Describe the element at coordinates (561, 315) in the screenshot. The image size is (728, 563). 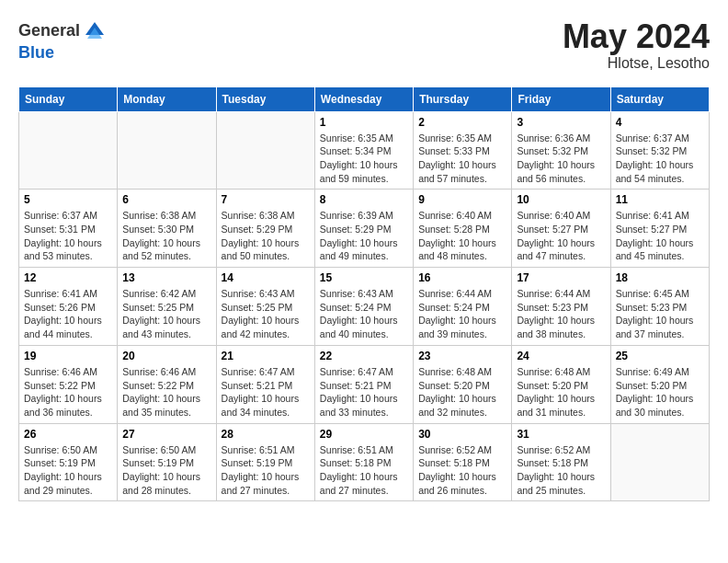
I see `day-info: Sunrise: 6:44 AMSunset: 5:23 PMDaylight:…` at that location.